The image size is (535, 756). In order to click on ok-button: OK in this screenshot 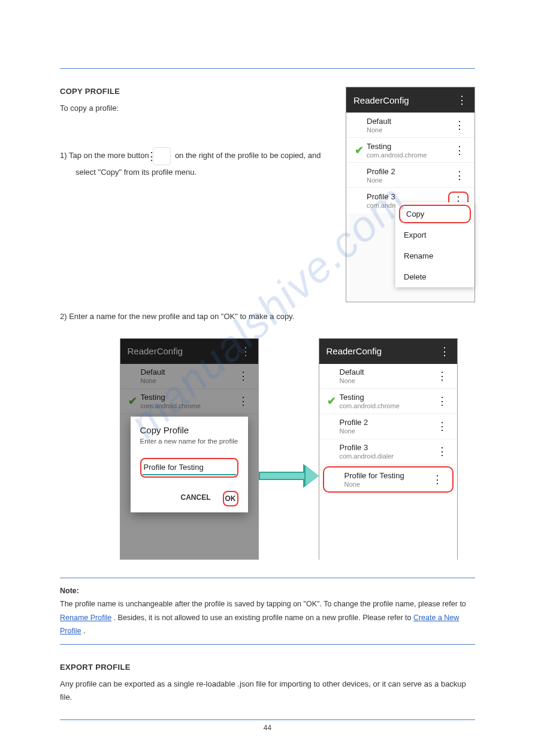, I will do `click(231, 499)`.